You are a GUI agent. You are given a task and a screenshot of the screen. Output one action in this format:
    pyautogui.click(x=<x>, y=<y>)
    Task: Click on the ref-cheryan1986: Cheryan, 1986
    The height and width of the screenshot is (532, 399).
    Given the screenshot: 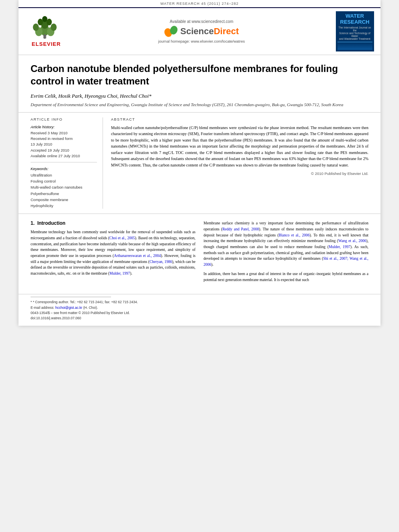 What is the action you would take?
    pyautogui.click(x=161, y=262)
    